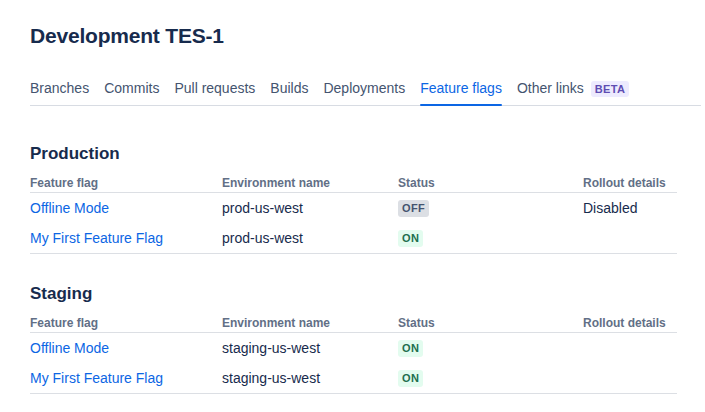 Image resolution: width=705 pixels, height=412 pixels. I want to click on section-heading-staging: Staging, so click(354, 294).